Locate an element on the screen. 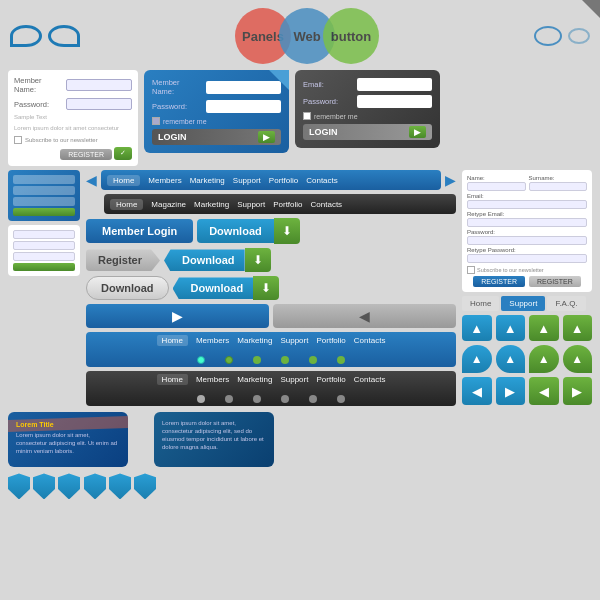 This screenshot has height=600, width=600. nav-arrow-left-1: ◀ is located at coordinates (92, 180).